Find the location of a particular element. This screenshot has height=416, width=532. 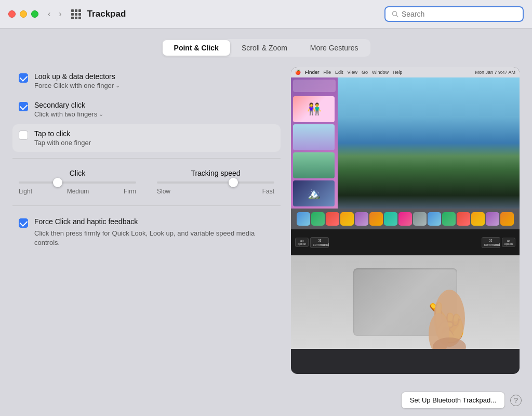

force-click-checkbox is located at coordinates (23, 223).